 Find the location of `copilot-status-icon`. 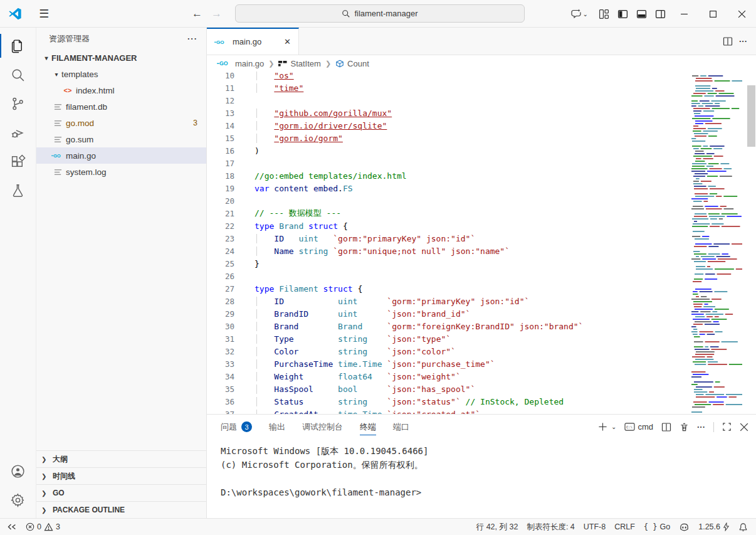

copilot-status-icon is located at coordinates (685, 527).